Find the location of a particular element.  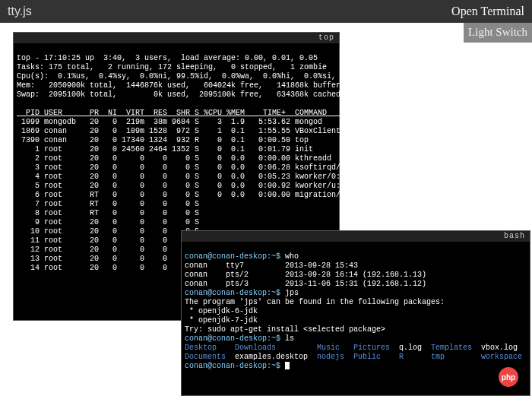

open-terminal-link: Open Terminal is located at coordinates (488, 11).